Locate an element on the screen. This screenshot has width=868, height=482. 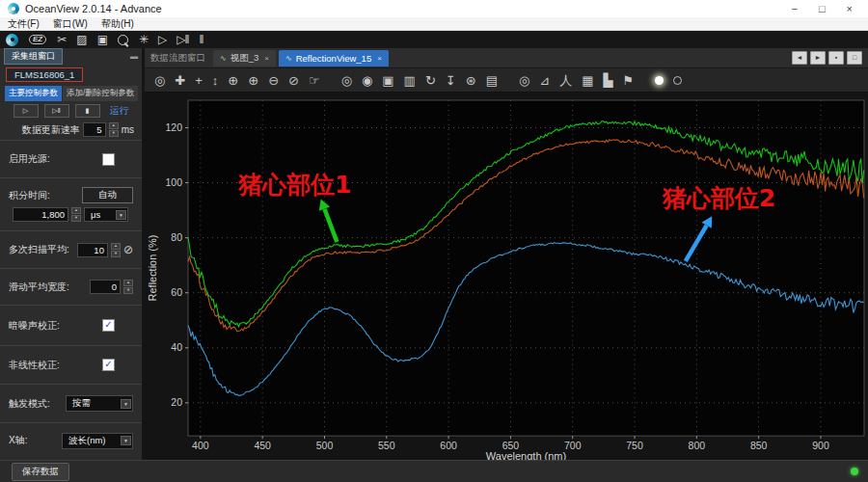
peak-metrics-icon: 人 is located at coordinates (565, 81).